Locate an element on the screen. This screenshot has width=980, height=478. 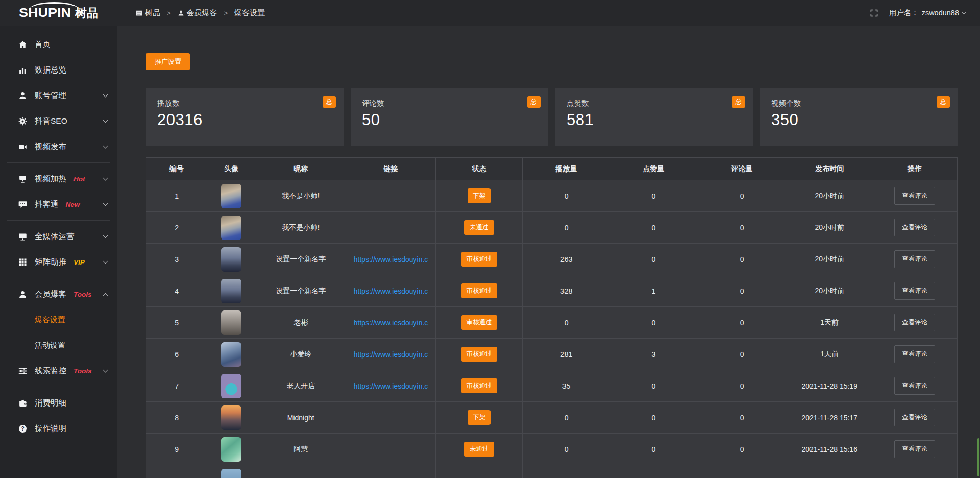
sidebar-item-label: 数据总览 is located at coordinates (51, 70).